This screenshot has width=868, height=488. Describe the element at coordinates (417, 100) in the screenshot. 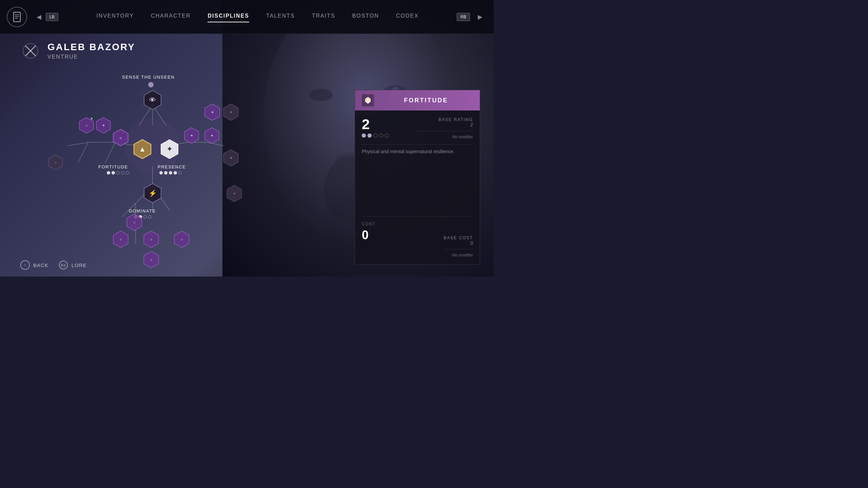

I see `panel-header: FORTITUDE` at that location.